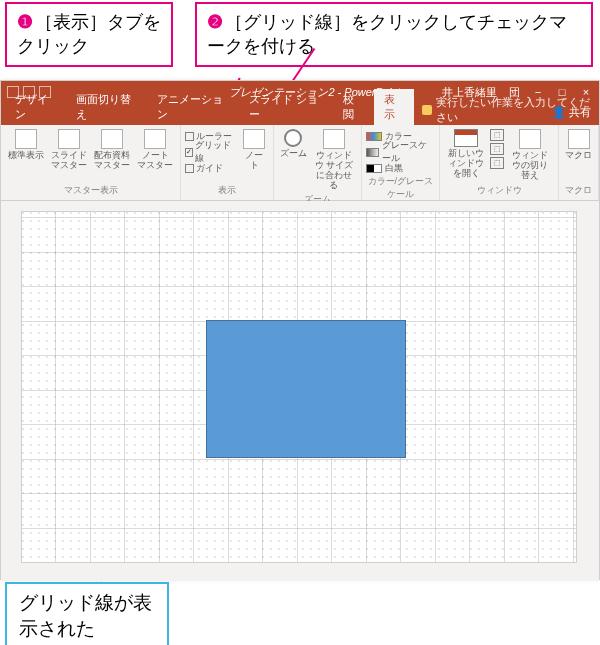 The image size is (600, 645). Describe the element at coordinates (156, 161) in the screenshot. I see `btn-notes-label: ノート マスター` at that location.